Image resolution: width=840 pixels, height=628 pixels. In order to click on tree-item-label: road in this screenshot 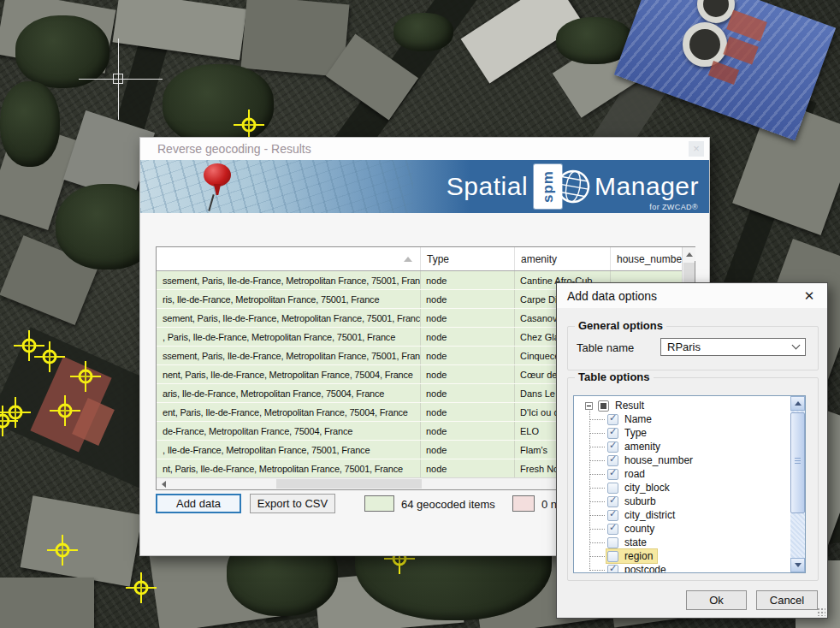, I will do `click(635, 474)`.